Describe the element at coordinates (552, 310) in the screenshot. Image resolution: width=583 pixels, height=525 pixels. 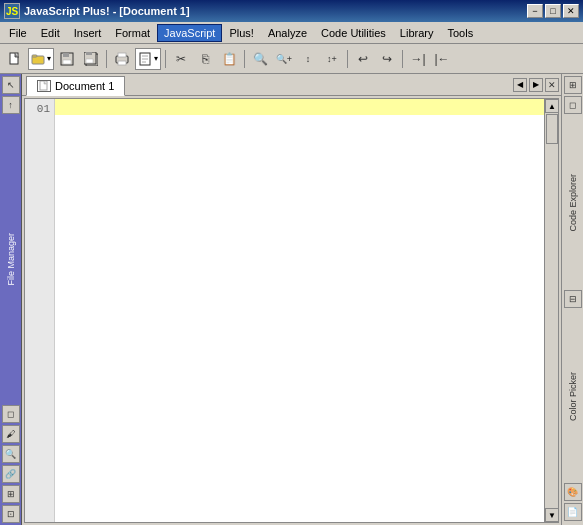
I see `scroll-track` at that location.